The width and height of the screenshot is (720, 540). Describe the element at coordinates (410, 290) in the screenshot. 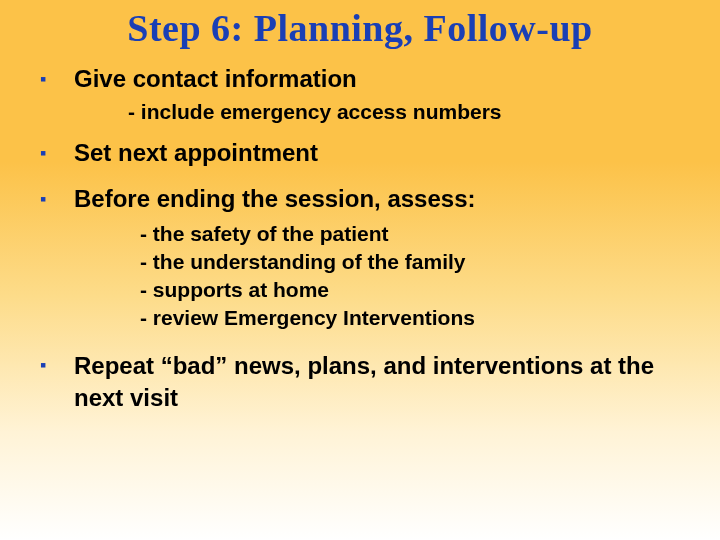

I see `sub-bullet-text: - supports at home` at that location.